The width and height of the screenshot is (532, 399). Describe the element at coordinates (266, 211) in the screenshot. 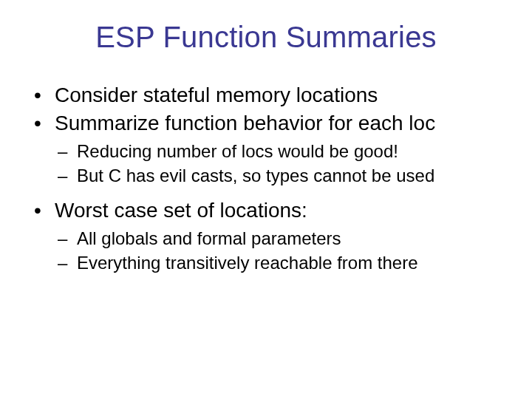

I see `bullet-item: Worst case set of locations:` at that location.